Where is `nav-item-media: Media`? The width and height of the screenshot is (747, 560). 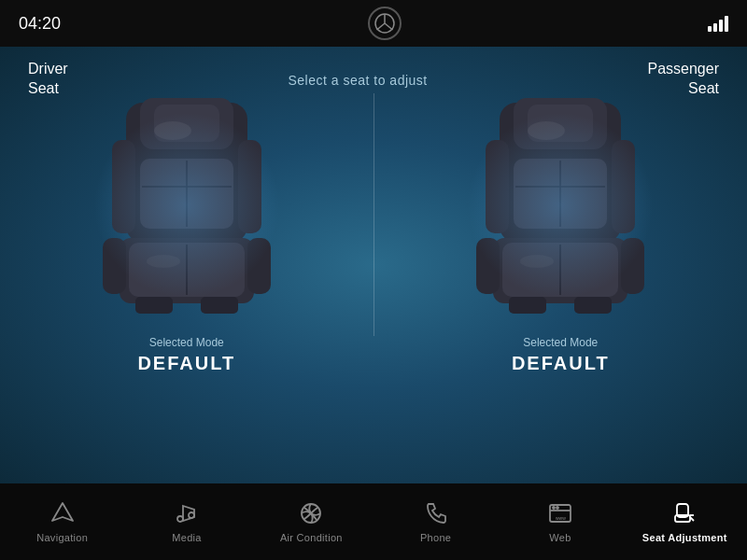
nav-item-media: Media is located at coordinates (187, 522).